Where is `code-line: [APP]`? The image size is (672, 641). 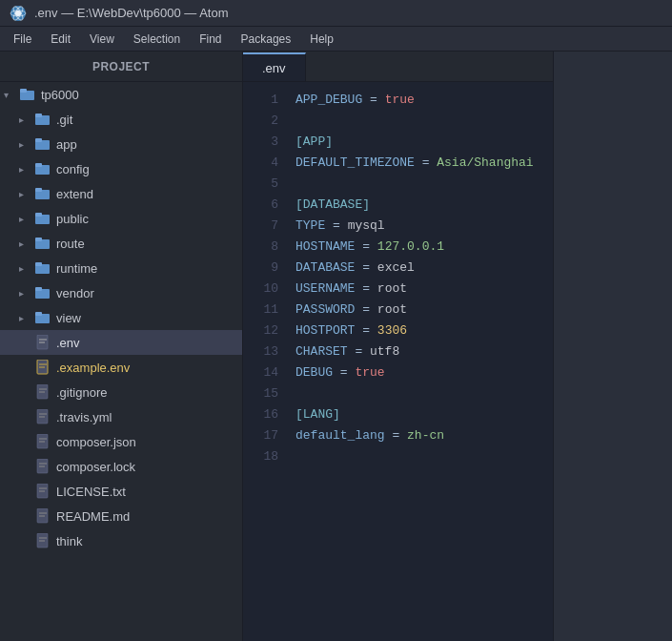
code-line: [APP] is located at coordinates (419, 142).